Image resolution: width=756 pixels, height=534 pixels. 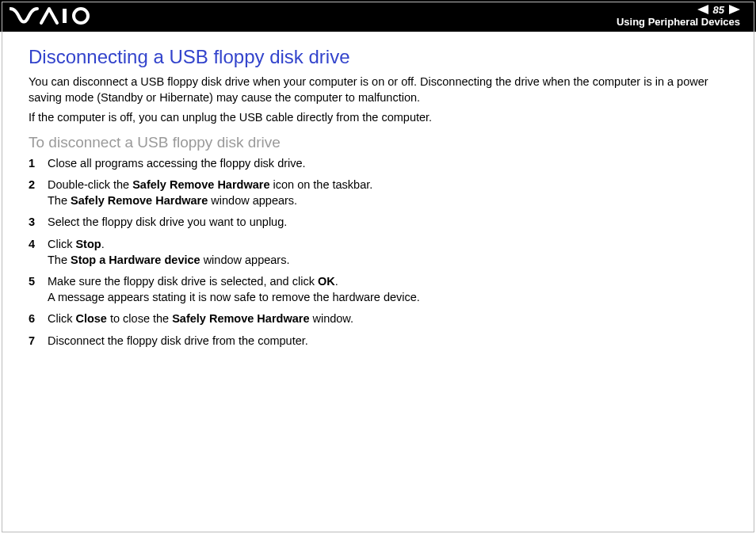 What do you see at coordinates (200, 319) in the screenshot?
I see `step-text: Click Close to close the Safely Remove H…` at bounding box center [200, 319].